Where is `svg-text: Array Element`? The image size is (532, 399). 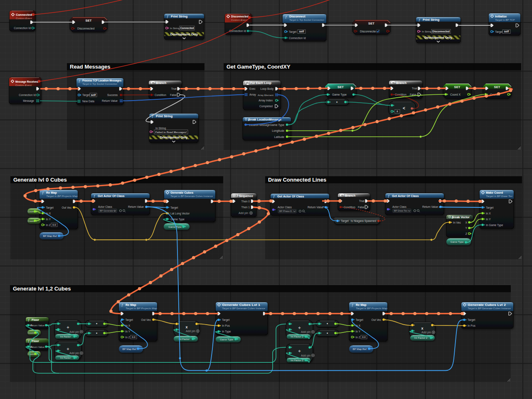
svg-text: Array Element is located at coordinates (266, 95).